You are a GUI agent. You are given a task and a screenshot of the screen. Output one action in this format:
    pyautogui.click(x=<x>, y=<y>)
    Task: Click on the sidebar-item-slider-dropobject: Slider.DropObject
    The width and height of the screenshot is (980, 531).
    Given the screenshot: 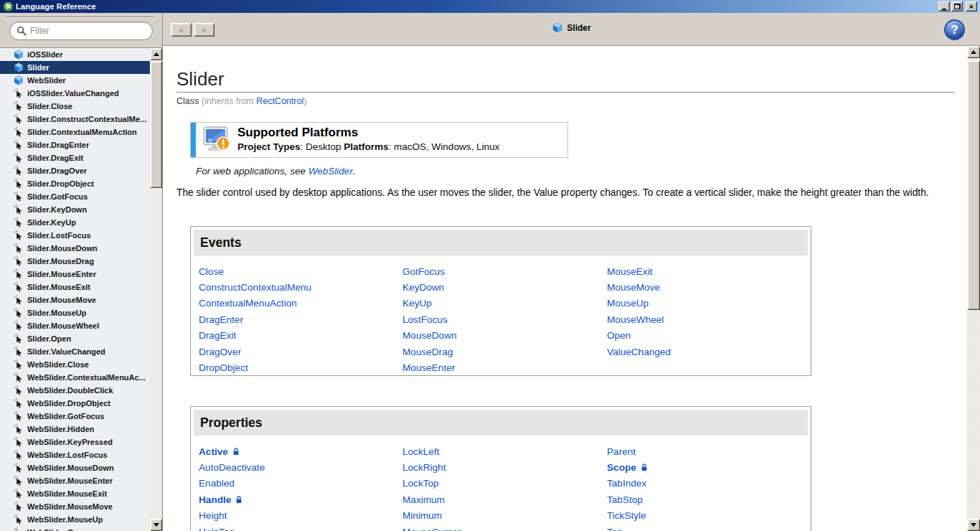 What is the action you would take?
    pyautogui.click(x=75, y=184)
    